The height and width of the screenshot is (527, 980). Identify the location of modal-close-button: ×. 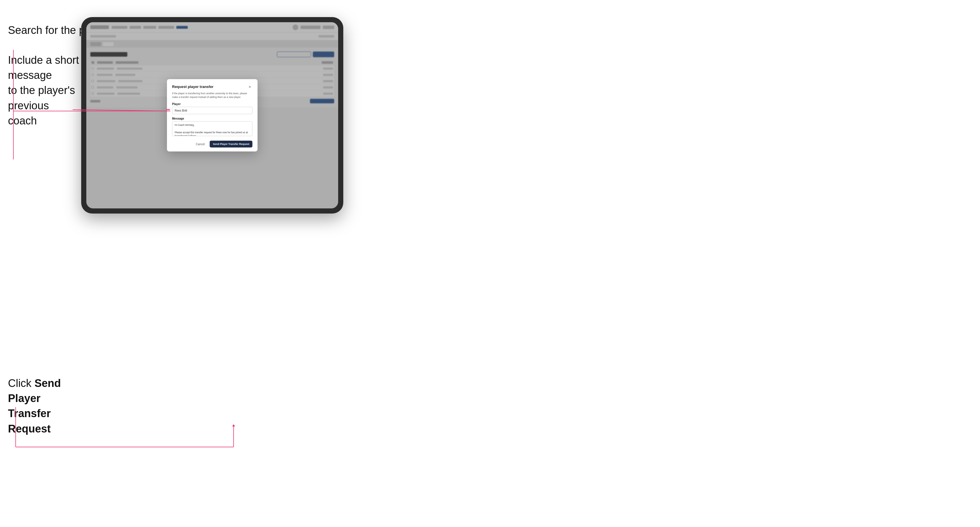
(250, 87).